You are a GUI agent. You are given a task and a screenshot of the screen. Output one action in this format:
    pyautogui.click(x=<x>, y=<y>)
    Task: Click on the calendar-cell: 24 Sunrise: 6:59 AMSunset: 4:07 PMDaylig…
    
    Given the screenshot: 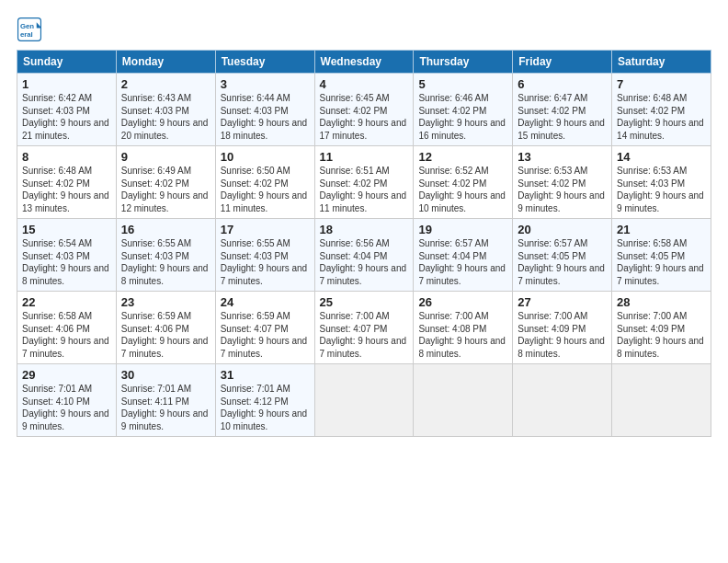 What is the action you would take?
    pyautogui.click(x=265, y=327)
    